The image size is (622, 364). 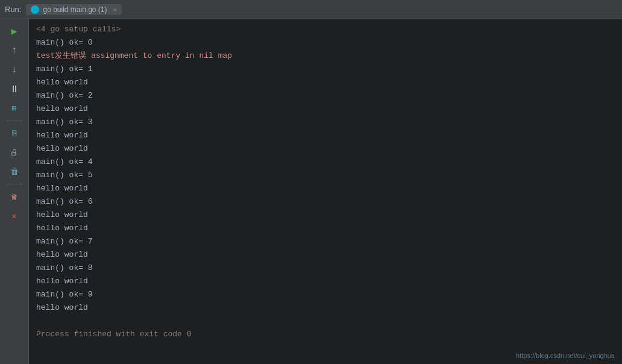 I want to click on console-line, so click(x=325, y=321).